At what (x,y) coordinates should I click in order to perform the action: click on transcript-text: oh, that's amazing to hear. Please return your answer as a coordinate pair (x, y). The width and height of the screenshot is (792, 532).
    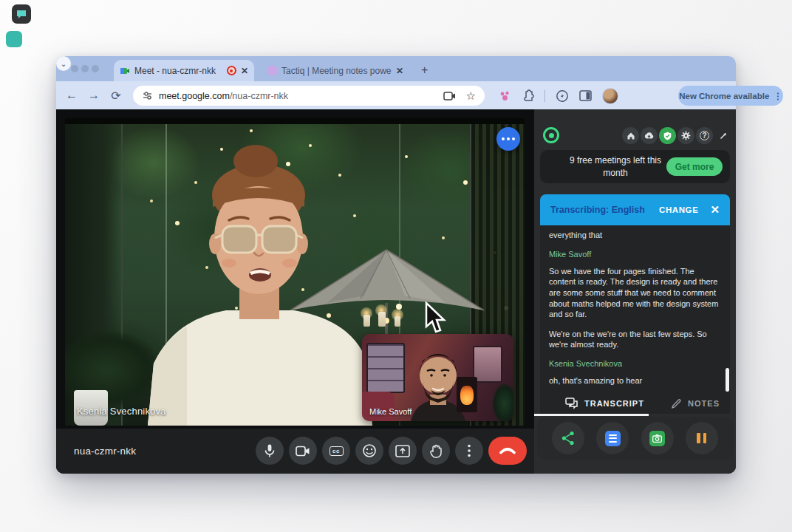
    Looking at the image, I should click on (635, 381).